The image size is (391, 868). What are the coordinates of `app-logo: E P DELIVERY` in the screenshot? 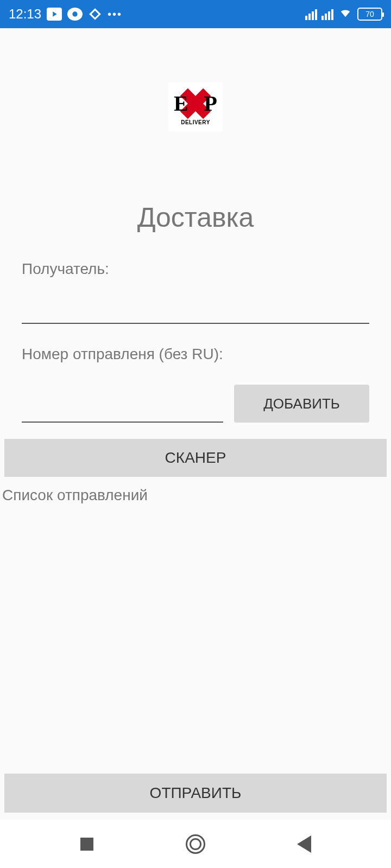 It's located at (195, 107).